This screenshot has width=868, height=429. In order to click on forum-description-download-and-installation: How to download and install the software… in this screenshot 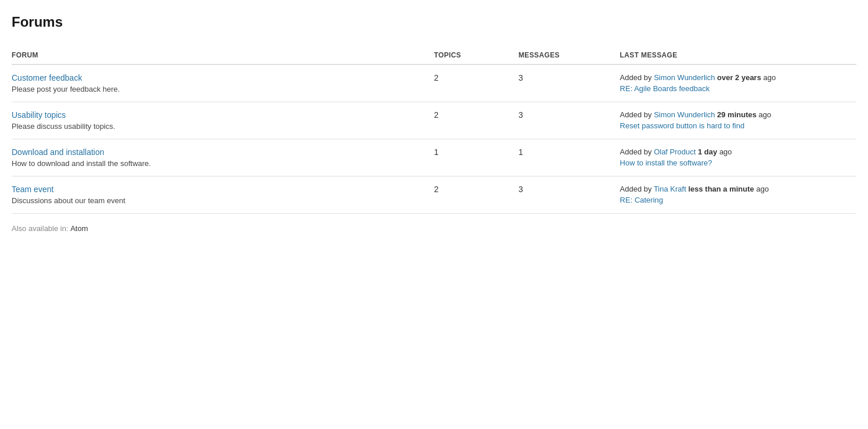, I will do `click(219, 164)`.